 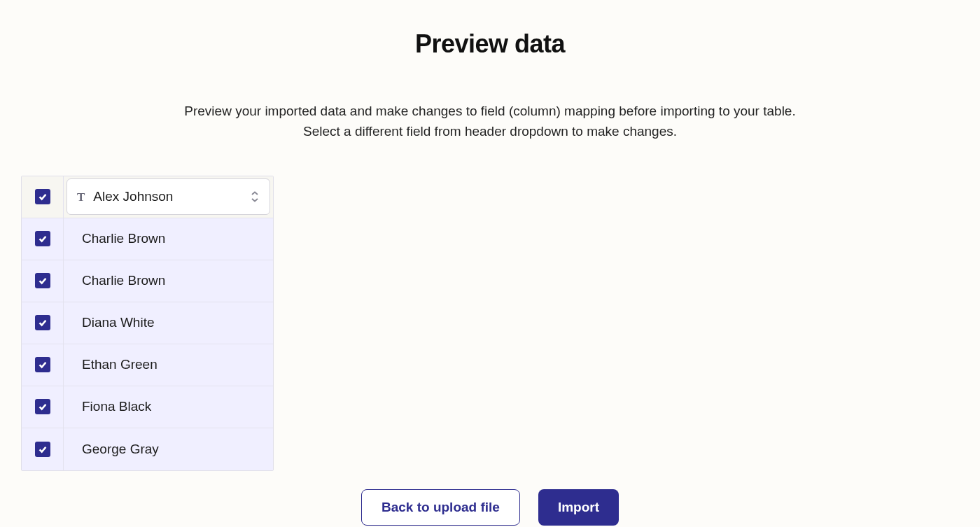 What do you see at coordinates (490, 122) in the screenshot?
I see `page-description: Preview your imported data and make chan…` at bounding box center [490, 122].